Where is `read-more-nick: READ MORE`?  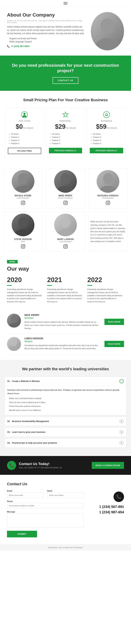
read-more-nick: READ MORE is located at coordinates (114, 322).